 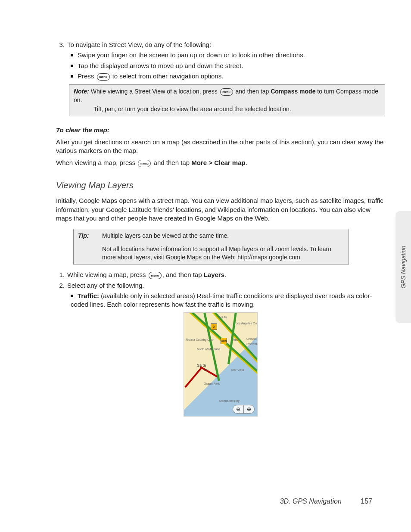 I want to click on tip-row1: Multiple layers can be viewed at the sam…, so click(x=223, y=236).